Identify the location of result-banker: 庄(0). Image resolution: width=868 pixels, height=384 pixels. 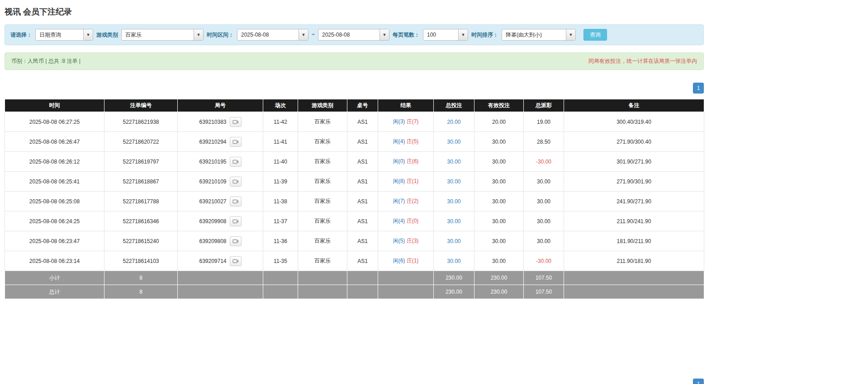
(413, 221).